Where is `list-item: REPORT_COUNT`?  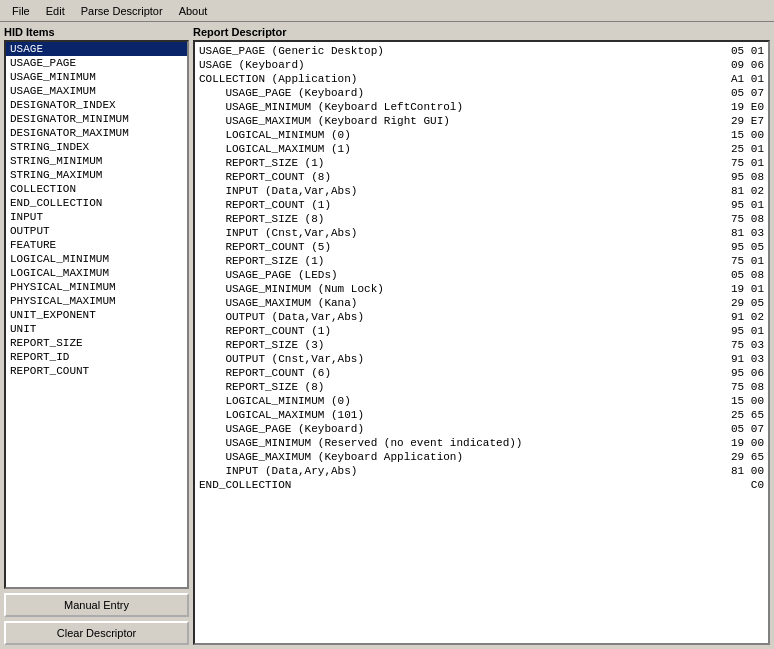 list-item: REPORT_COUNT is located at coordinates (96, 371).